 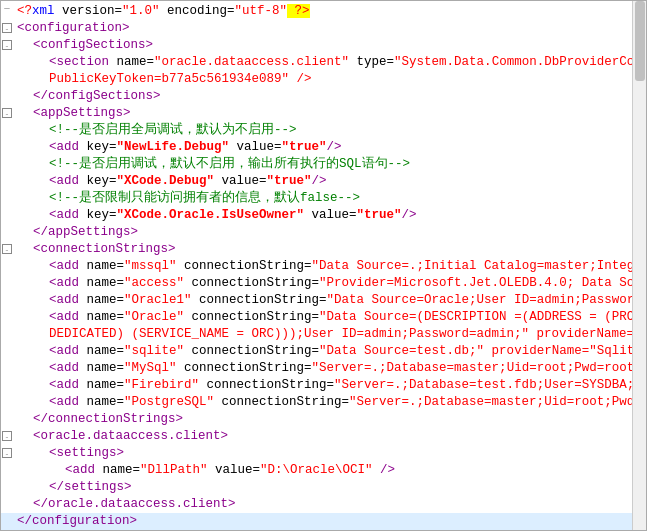 What do you see at coordinates (330, 266) in the screenshot?
I see `line-content-16: <add name="mssql" connectionString="Data…` at bounding box center [330, 266].